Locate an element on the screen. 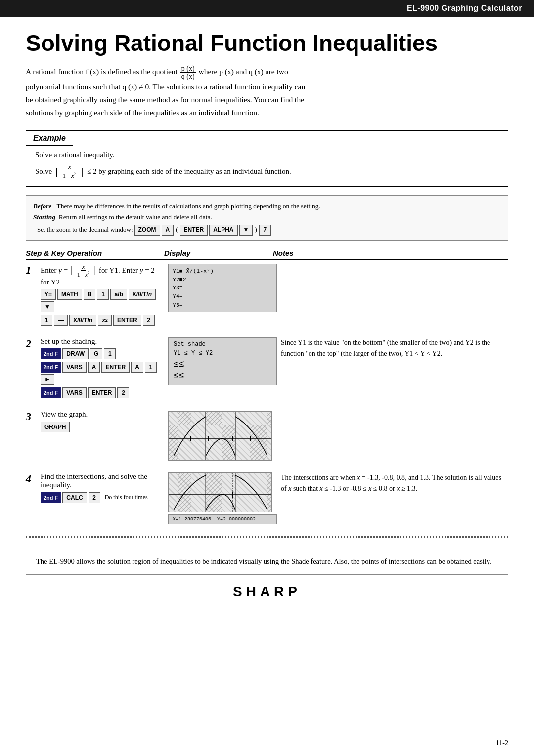 The height and width of the screenshot is (756, 534). step-4-intersect-screen: X=1.280776406 Y=2.000000002 is located at coordinates (222, 520).